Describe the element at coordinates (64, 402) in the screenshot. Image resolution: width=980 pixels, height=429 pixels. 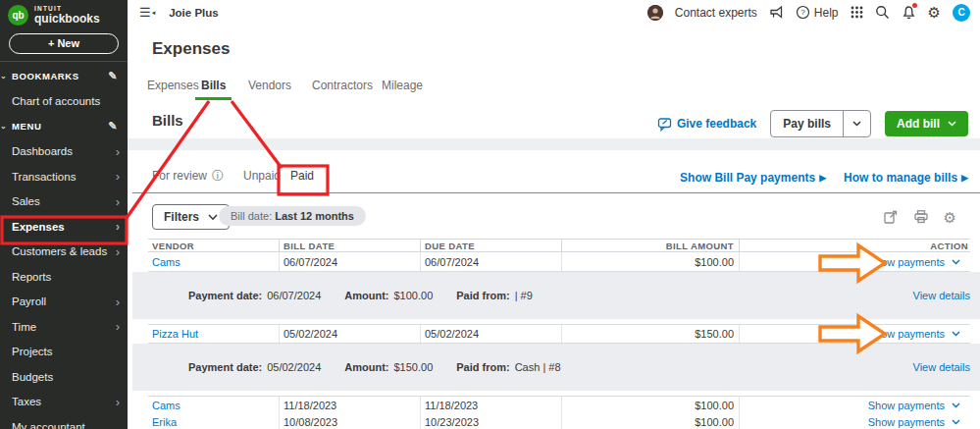
I see `sidebar-item-taxes: Taxes ›` at that location.